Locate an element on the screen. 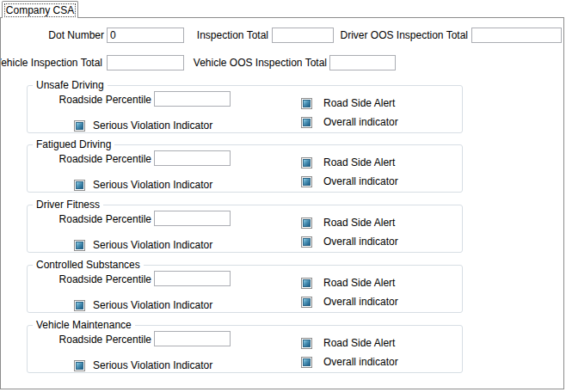 Image resolution: width=566 pixels, height=392 pixels. tab-company-csa: Company CSA is located at coordinates (40, 9).